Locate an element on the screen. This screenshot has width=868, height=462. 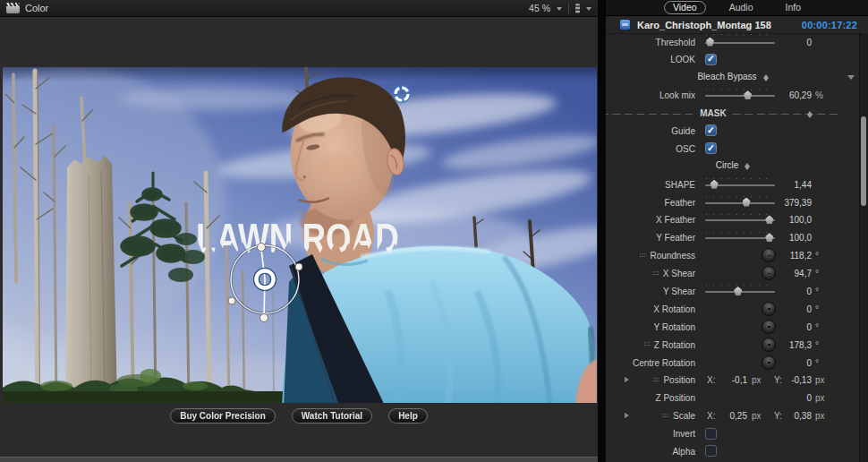
osc-bottom-handle is located at coordinates (265, 319).